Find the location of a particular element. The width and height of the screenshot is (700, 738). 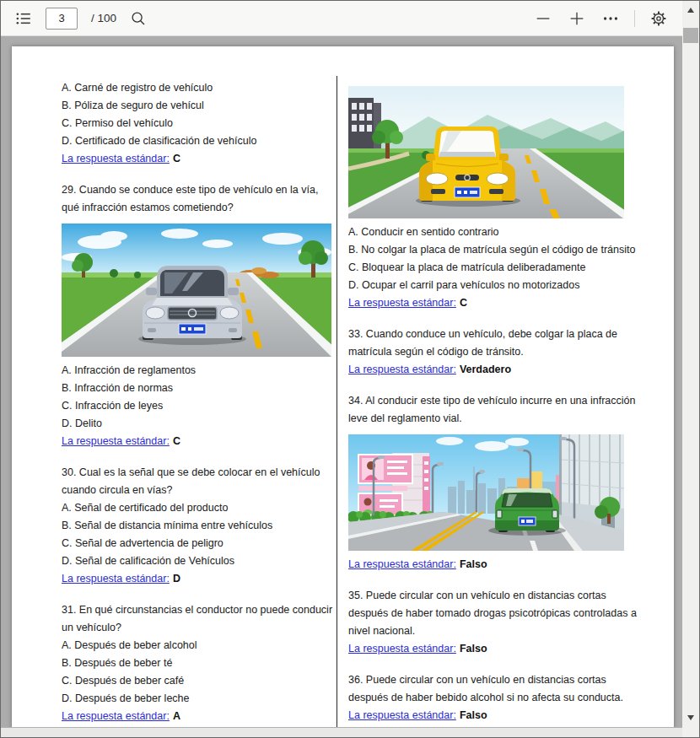

question-36-block: 36. Puede circular con un vehículo en di… is located at coordinates (494, 698).